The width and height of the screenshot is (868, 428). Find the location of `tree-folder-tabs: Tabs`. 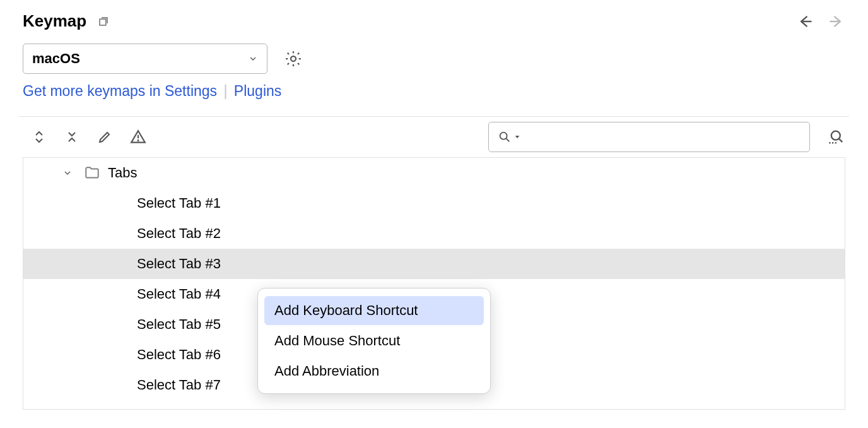

tree-folder-tabs: Tabs is located at coordinates (434, 173).